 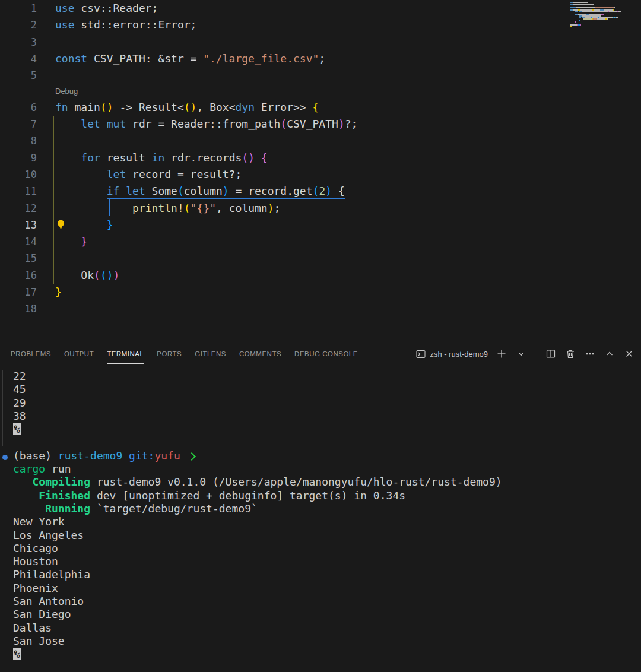 What do you see at coordinates (167, 208) in the screenshot?
I see `code-text: println!("{}", column);` at bounding box center [167, 208].